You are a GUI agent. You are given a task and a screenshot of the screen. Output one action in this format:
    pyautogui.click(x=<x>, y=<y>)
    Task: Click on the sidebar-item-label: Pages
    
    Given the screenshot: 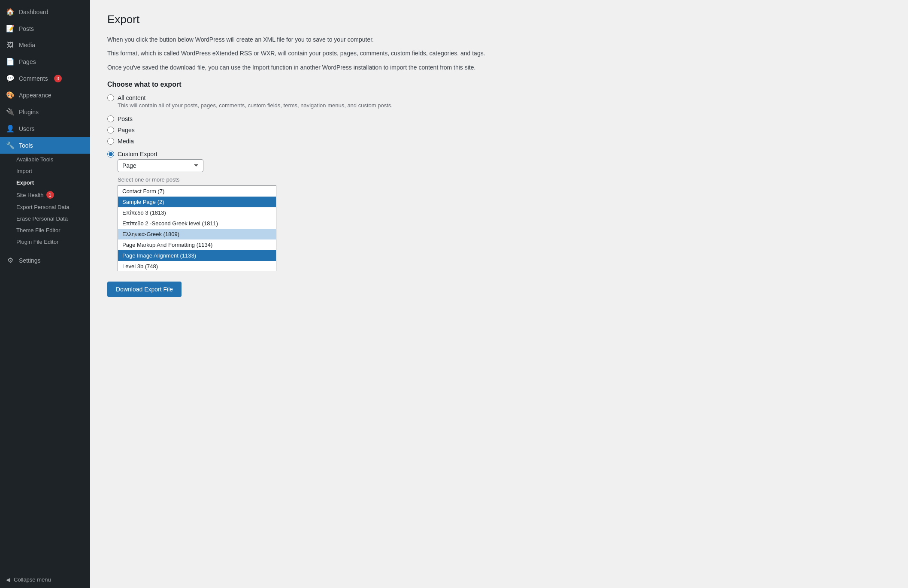 What is the action you would take?
    pyautogui.click(x=27, y=62)
    